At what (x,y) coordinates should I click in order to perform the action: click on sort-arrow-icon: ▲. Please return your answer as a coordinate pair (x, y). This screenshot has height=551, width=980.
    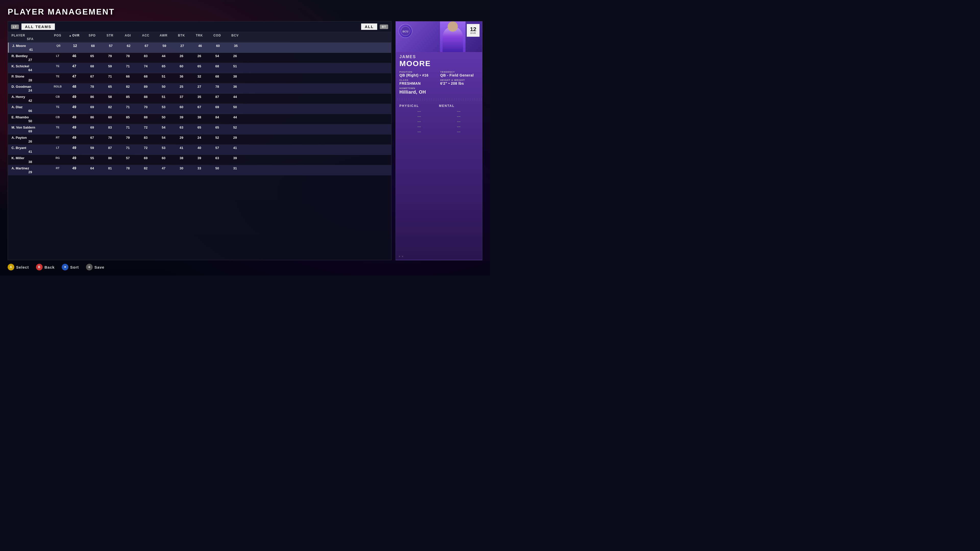
    Looking at the image, I should click on (70, 36).